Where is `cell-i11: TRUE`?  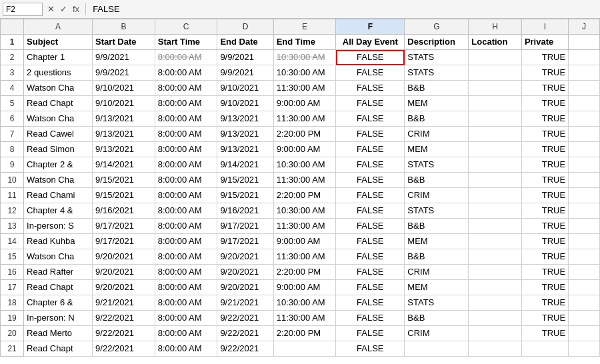
cell-i11: TRUE is located at coordinates (545, 196).